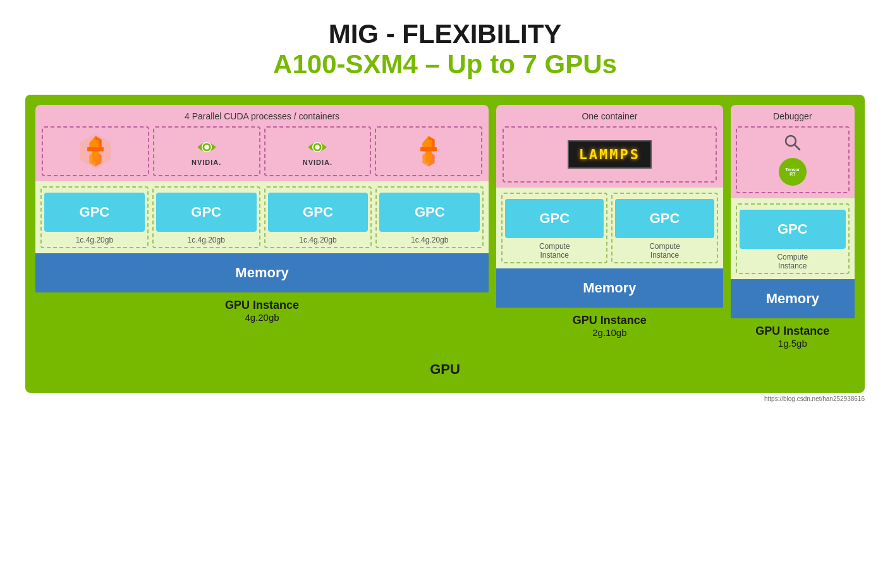 This screenshot has width=890, height=588. I want to click on memory-bar-2g: Memory, so click(609, 288).